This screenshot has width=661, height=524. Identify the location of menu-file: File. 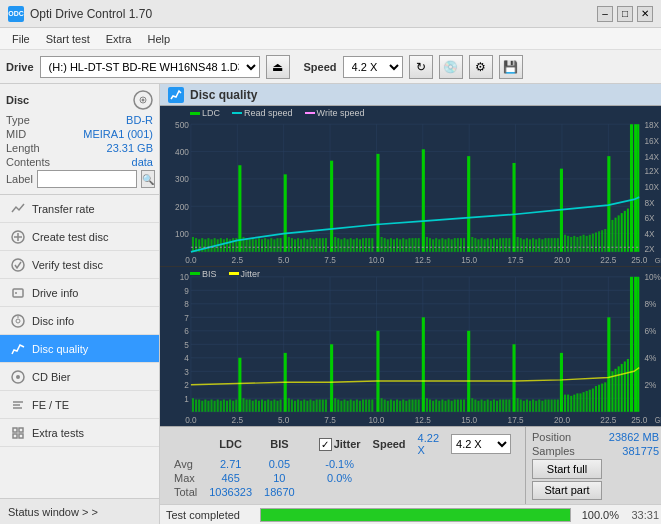
(21, 39).